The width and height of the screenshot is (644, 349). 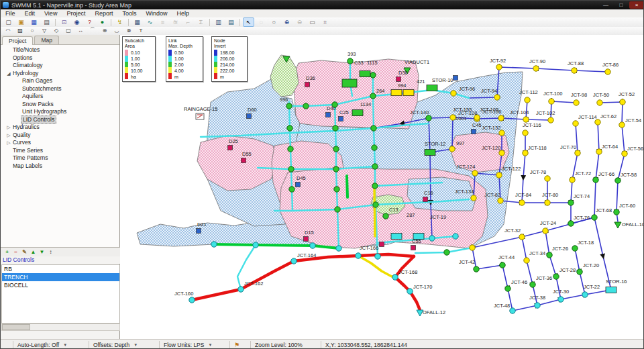 I want to click on open-file-button: ▣, so click(x=21, y=22).